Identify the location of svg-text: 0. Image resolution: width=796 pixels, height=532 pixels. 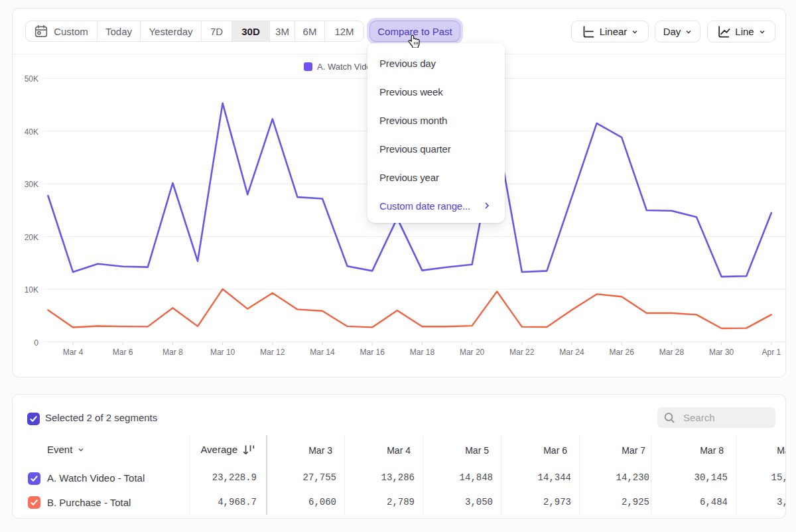
(36, 343).